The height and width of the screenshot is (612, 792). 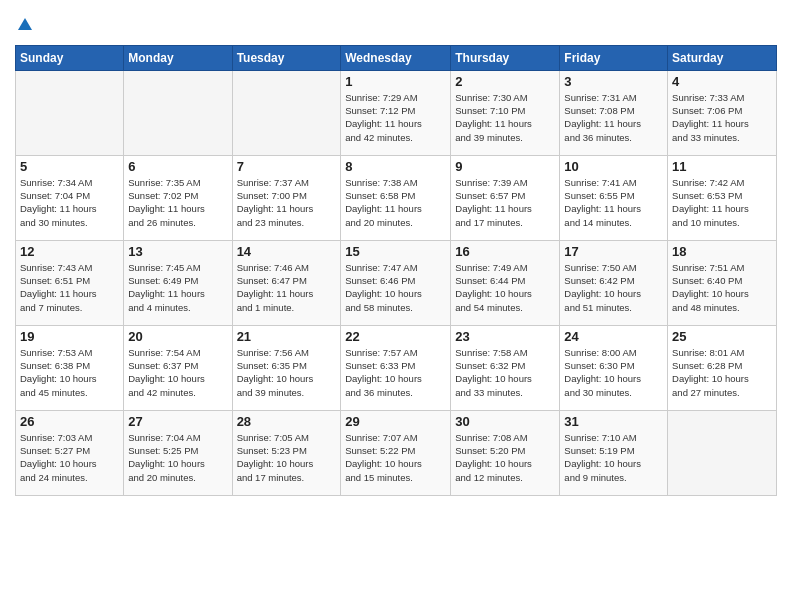 What do you see at coordinates (614, 202) in the screenshot?
I see `day-info: Sunrise: 7:41 AM Sunset: 6:55 PM Dayligh…` at bounding box center [614, 202].